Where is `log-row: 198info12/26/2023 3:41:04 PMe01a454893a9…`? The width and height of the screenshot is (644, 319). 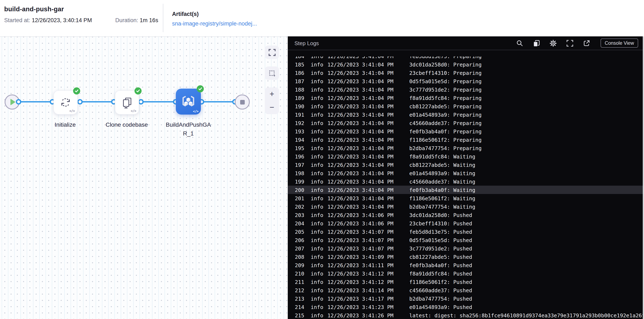 log-row: 198info12/26/2023 3:41:04 PMe01a454893a9… is located at coordinates (465, 173).